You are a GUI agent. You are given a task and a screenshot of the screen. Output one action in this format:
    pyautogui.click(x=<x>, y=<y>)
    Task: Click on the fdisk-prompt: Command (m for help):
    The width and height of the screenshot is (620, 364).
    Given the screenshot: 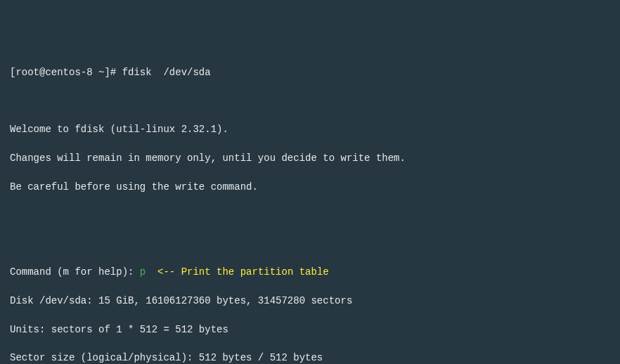 What is the action you would take?
    pyautogui.click(x=75, y=272)
    